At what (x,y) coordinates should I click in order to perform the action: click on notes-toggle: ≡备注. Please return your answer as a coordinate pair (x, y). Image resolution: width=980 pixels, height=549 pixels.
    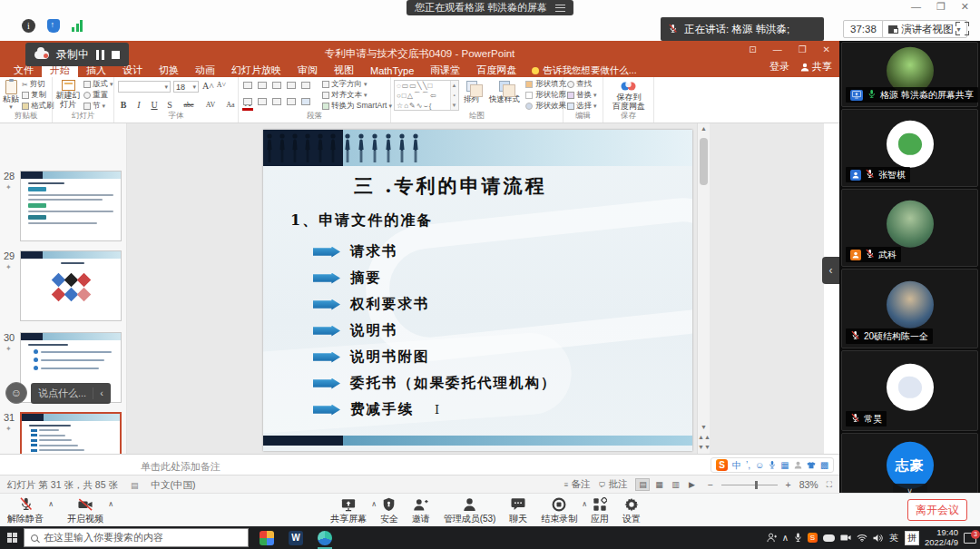
    Looking at the image, I should click on (577, 485).